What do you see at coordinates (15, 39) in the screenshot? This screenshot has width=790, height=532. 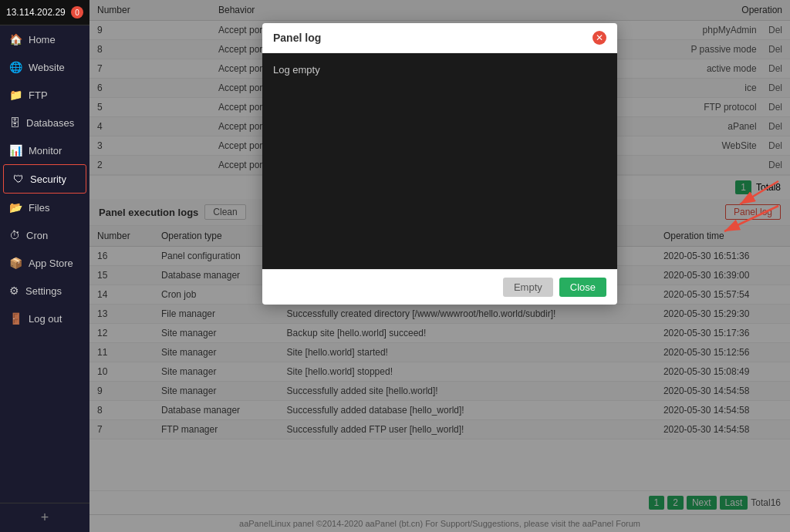 I see `home-icon: 🏠` at bounding box center [15, 39].